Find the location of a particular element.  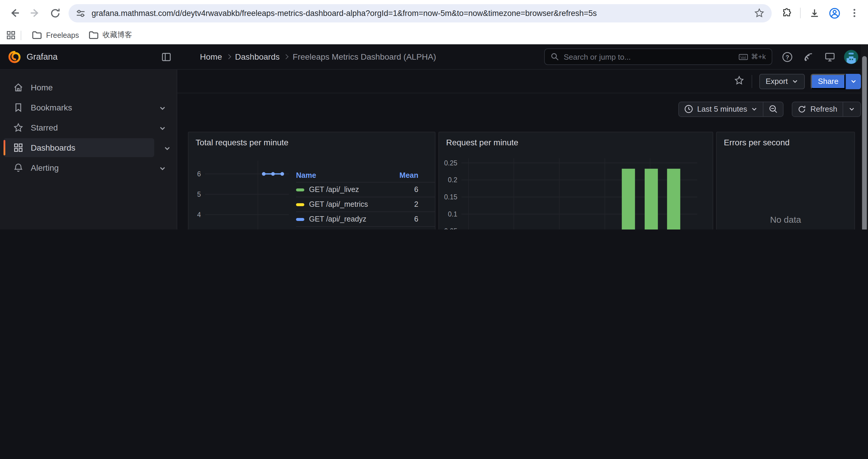

legend-series: GET /api/_readyz is located at coordinates (341, 220).